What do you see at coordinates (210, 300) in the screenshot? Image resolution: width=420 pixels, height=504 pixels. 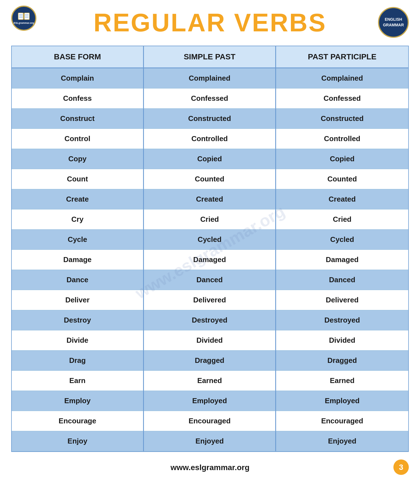 I see `table-cell-11-1: Delivered` at bounding box center [210, 300].